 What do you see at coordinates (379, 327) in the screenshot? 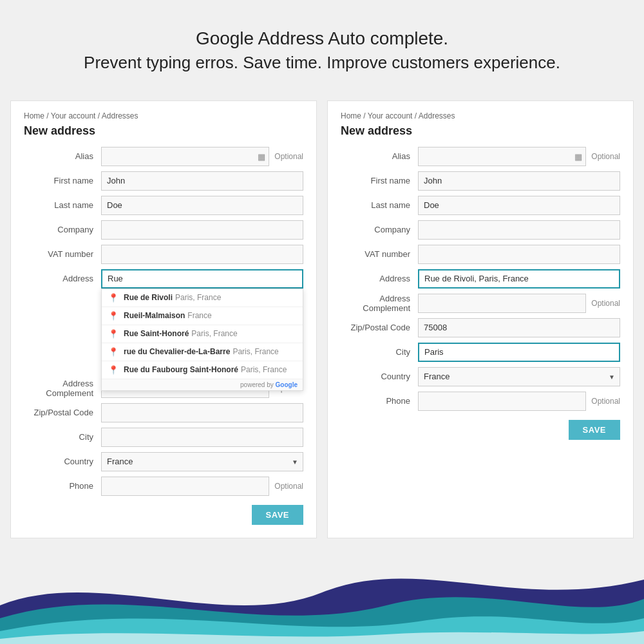
I see `right-zip-label: Zip/Postal Code` at bounding box center [379, 327].